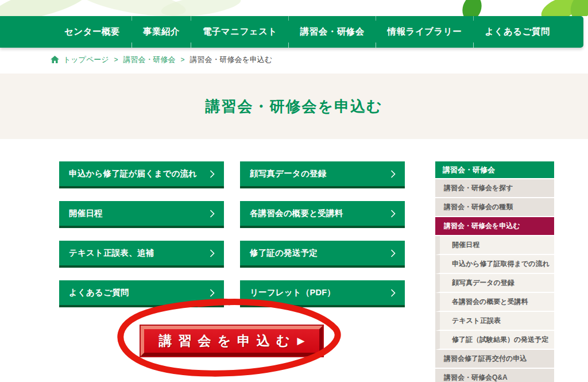  Describe the element at coordinates (495, 264) in the screenshot. I see `sidebar-item: 申込から修了証取得までの流れ` at that location.